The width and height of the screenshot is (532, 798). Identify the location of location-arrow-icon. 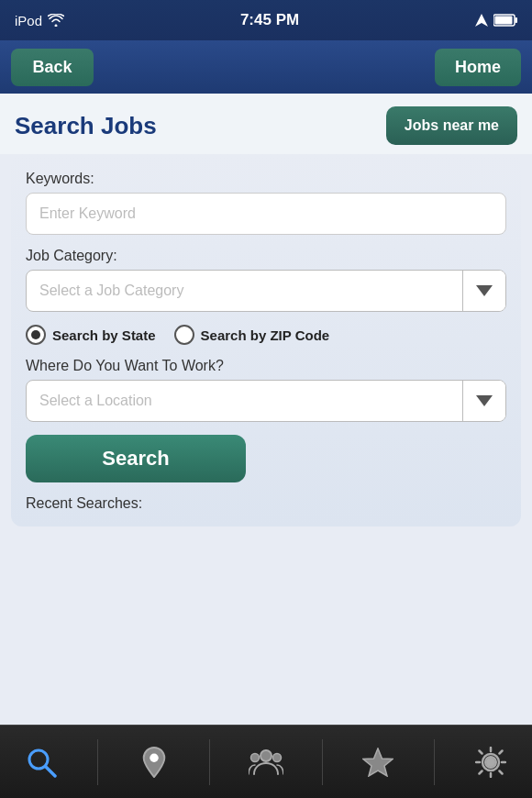
(482, 20).